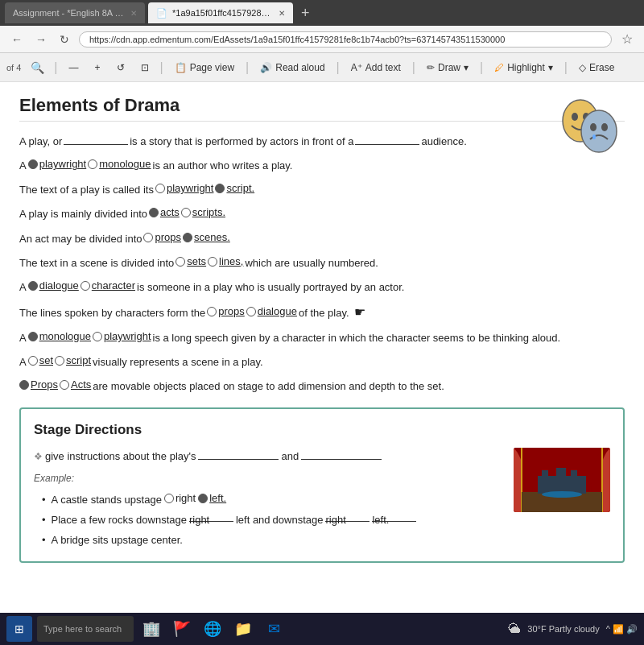 This screenshot has height=645, width=644. What do you see at coordinates (322, 629) in the screenshot?
I see `taskbar: ⊞ Type here to search 🏢 🚩 🌐 📁 ✉ 🌥 30°F P…` at bounding box center [322, 629].